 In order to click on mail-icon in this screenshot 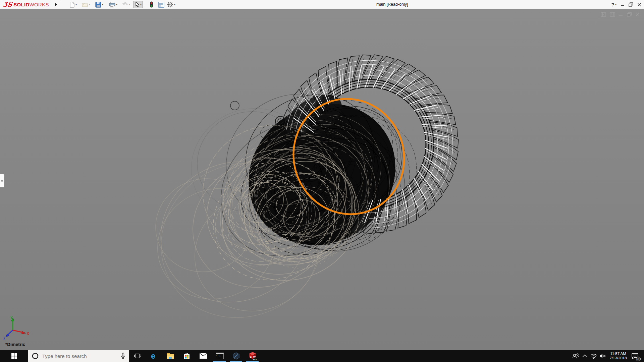, I will do `click(203, 356)`.